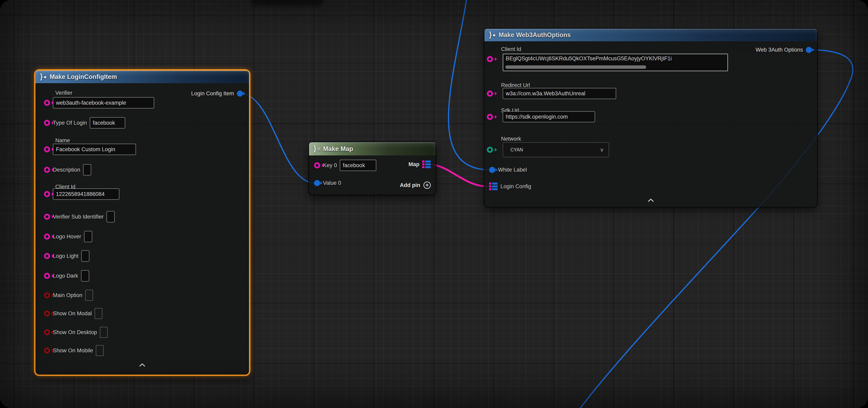  What do you see at coordinates (67, 276) in the screenshot?
I see `pin-row-logo-dark: Logo Dark` at bounding box center [67, 276].